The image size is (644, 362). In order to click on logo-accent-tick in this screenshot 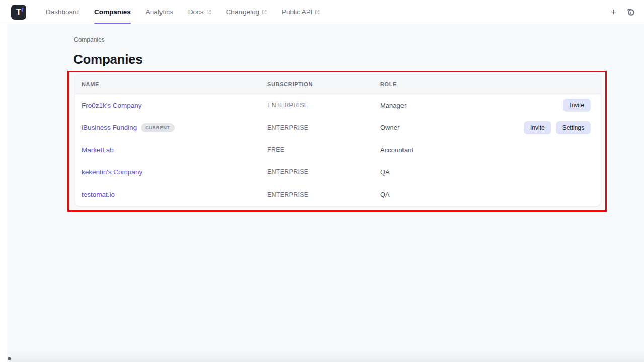, I will do `click(22, 9)`.